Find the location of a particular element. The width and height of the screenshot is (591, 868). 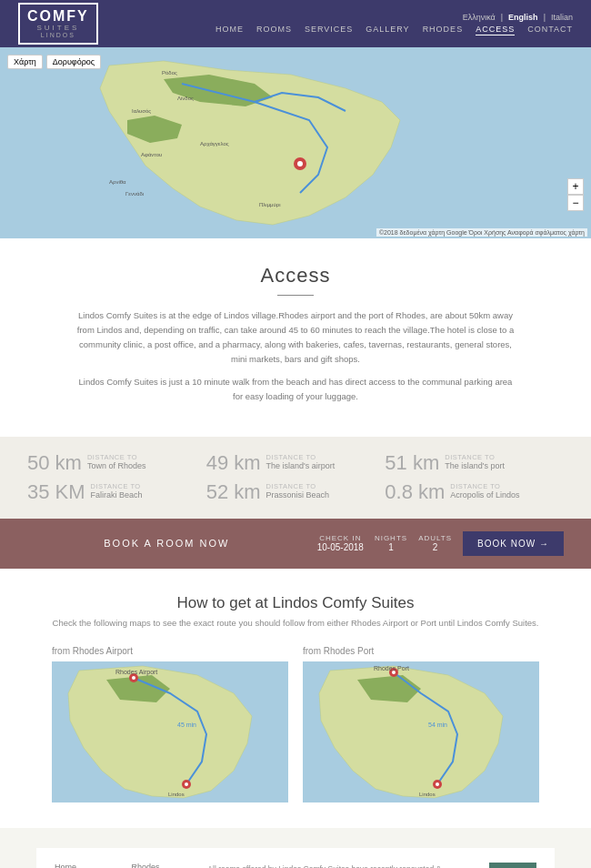

how-desc: Check the following maps to see the exac… is located at coordinates (296, 622).